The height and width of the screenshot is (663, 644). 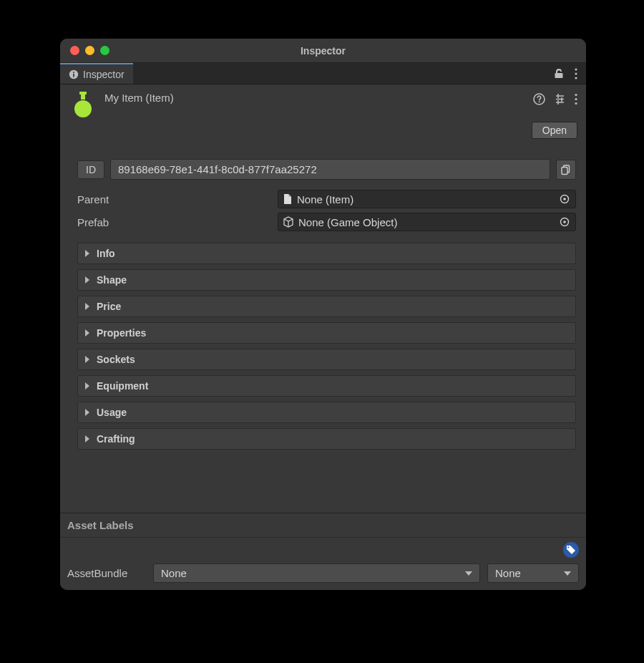 I want to click on foldout-label: Sockets, so click(x=116, y=359).